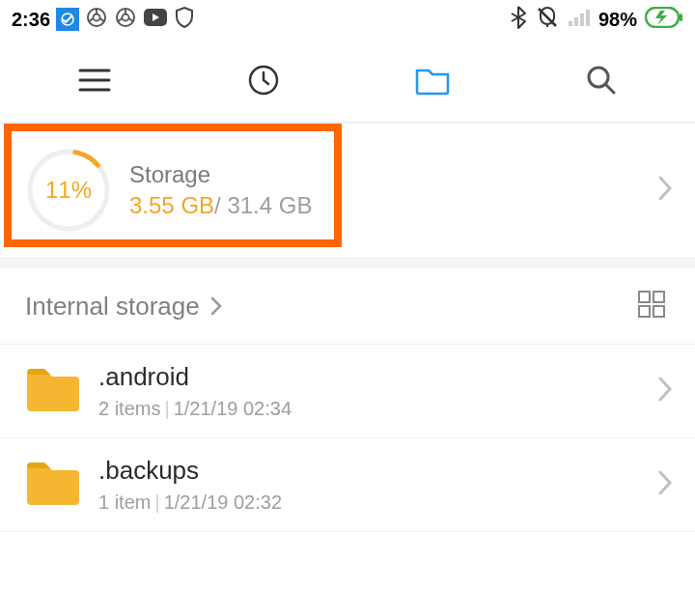 This screenshot has height=616, width=695. What do you see at coordinates (652, 304) in the screenshot?
I see `grid-icon` at bounding box center [652, 304].